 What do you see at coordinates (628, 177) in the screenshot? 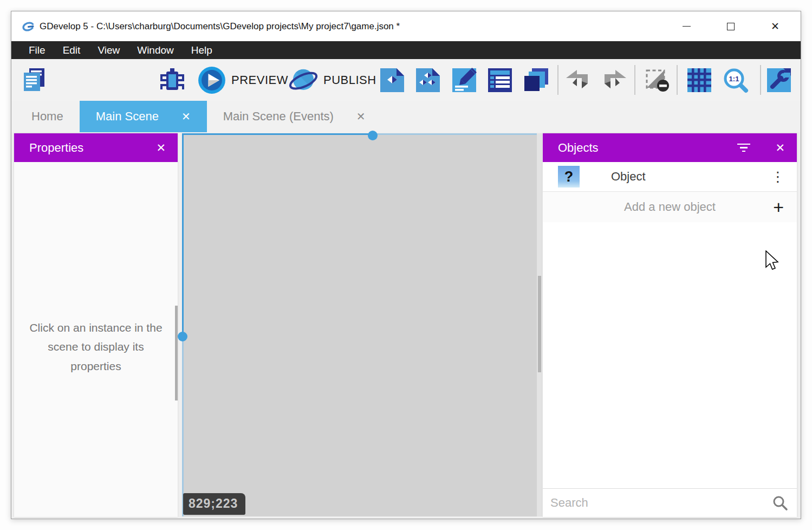
I see `object-name: Object` at bounding box center [628, 177].